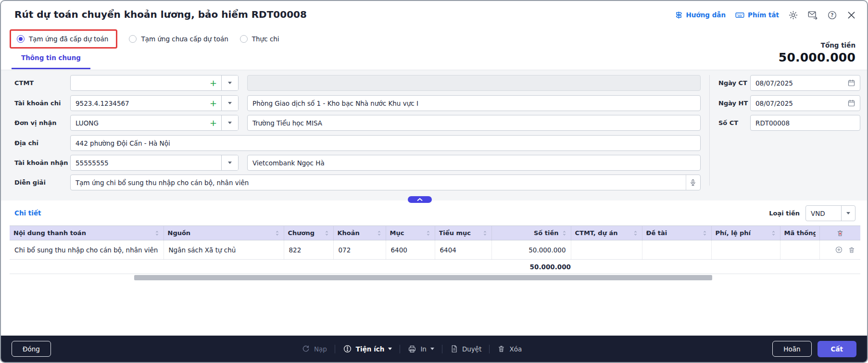 The width and height of the screenshot is (868, 363). I want to click on action-bar-center: Nạp Tiện ích In Duyệt Xóa, so click(412, 349).